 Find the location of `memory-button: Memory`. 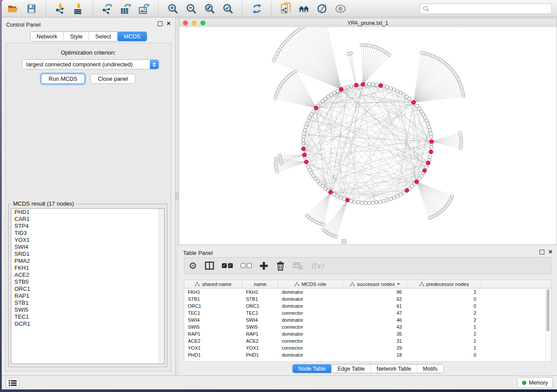

memory-button: Memory is located at coordinates (535, 382).